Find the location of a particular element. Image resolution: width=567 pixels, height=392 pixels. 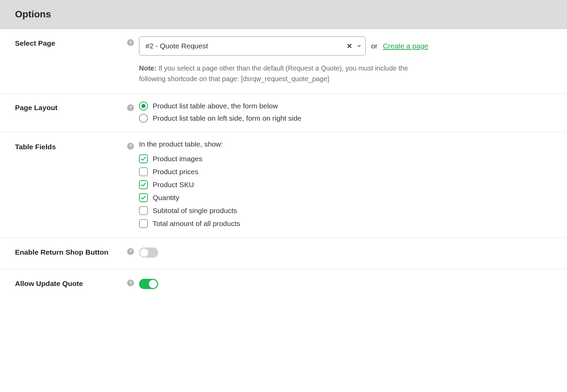

table-fields-label: Table Fields is located at coordinates (35, 147).